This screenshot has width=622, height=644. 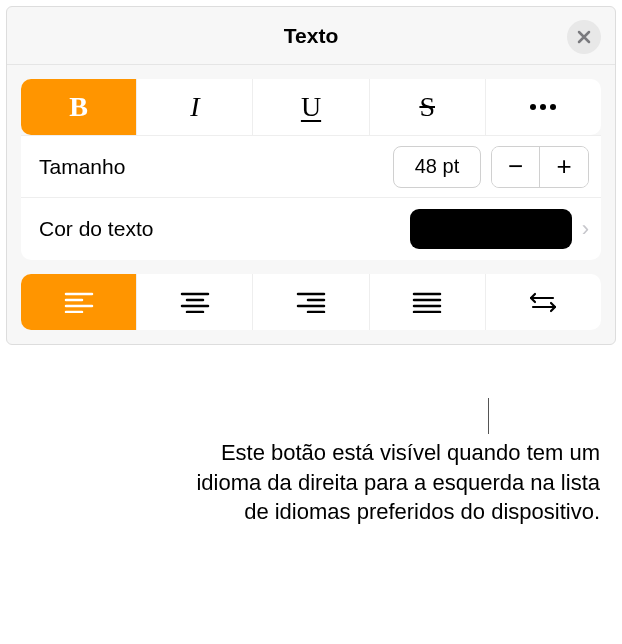 What do you see at coordinates (311, 36) in the screenshot?
I see `panel-title: Texto` at bounding box center [311, 36].